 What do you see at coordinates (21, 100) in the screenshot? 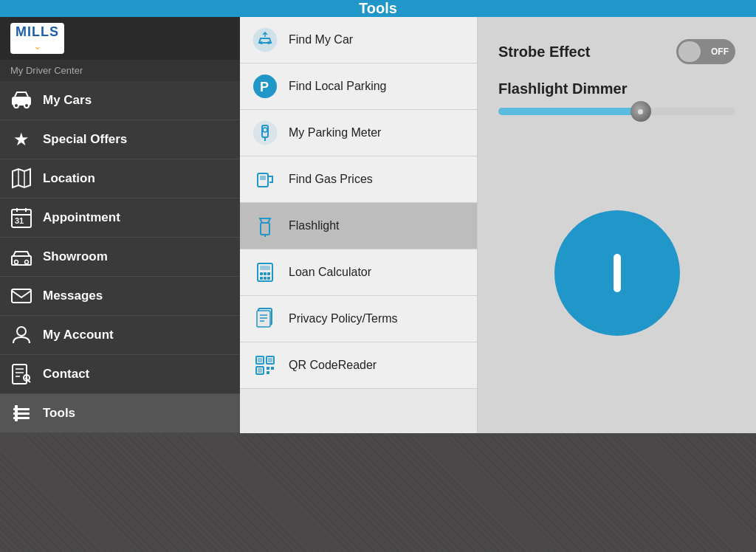
I see `car-icon` at bounding box center [21, 100].